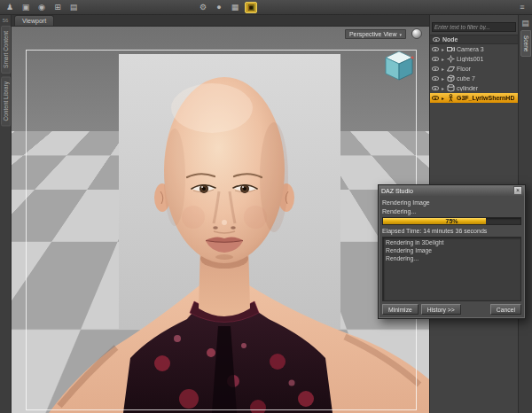 The image size is (532, 413). I want to click on left-dock-strip: 56 Smart Content Content Library, so click(5, 214).